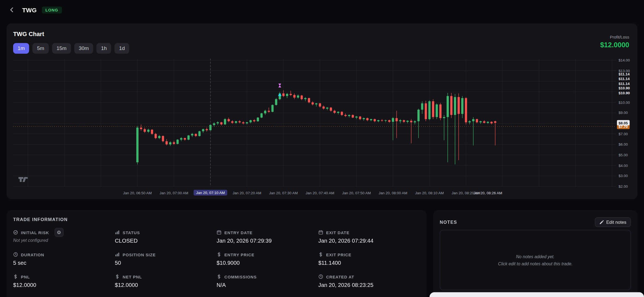 The width and height of the screenshot is (644, 297). I want to click on field-value: 50, so click(166, 263).